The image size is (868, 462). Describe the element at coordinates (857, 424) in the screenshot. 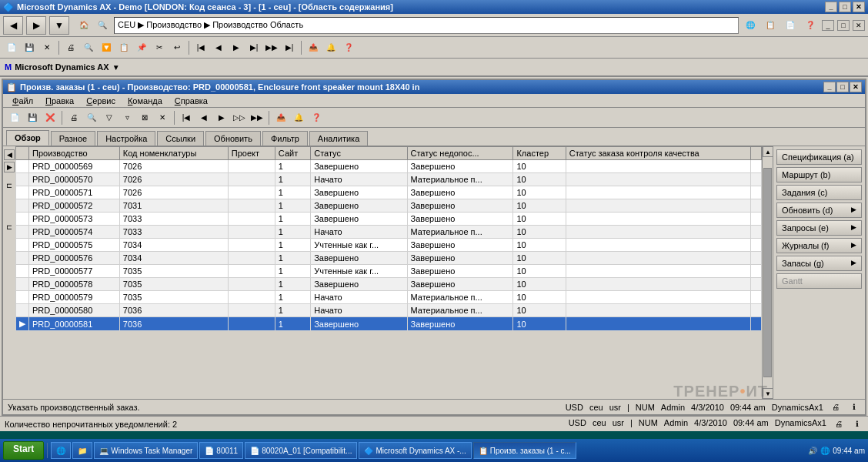

I see `notif-info-icon: ℹ` at that location.